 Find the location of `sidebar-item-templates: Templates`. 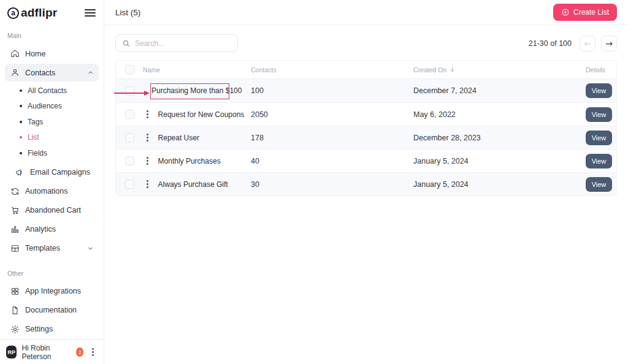

sidebar-item-templates: Templates is located at coordinates (52, 249).